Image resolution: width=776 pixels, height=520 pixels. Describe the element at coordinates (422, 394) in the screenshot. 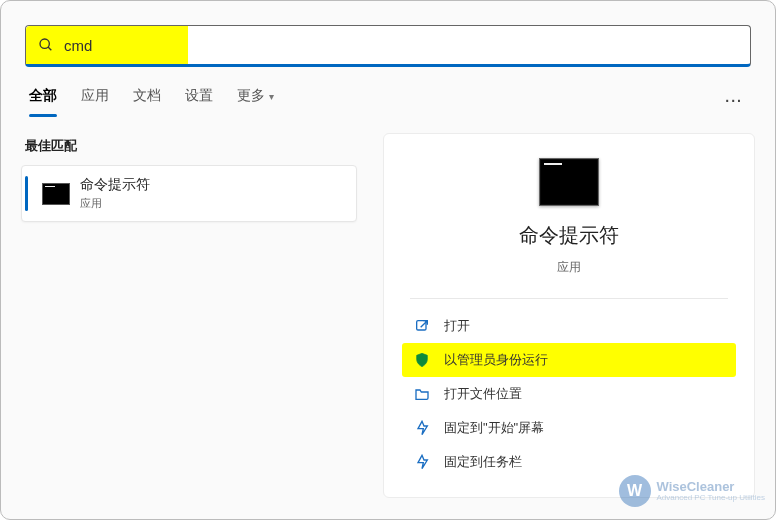

I see `folder-icon` at that location.